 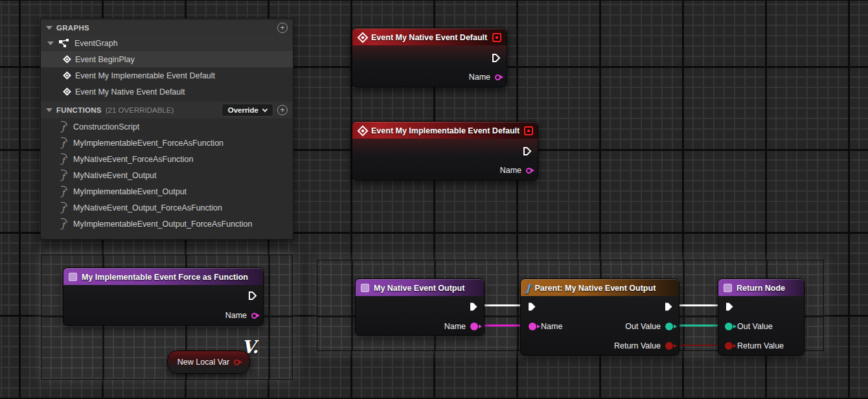 I want to click on node-my-implementable-event-force-as-function: My Implementable Event Force as Function…, so click(x=163, y=297).